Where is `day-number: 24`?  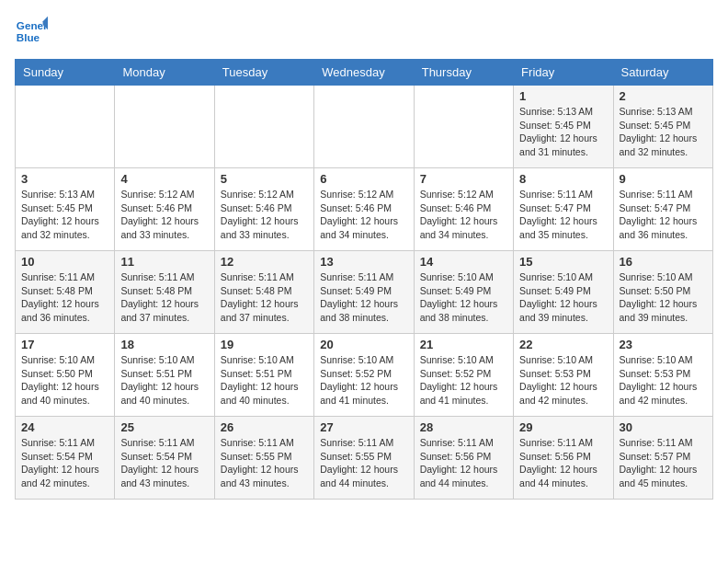 day-number: 24 is located at coordinates (64, 427).